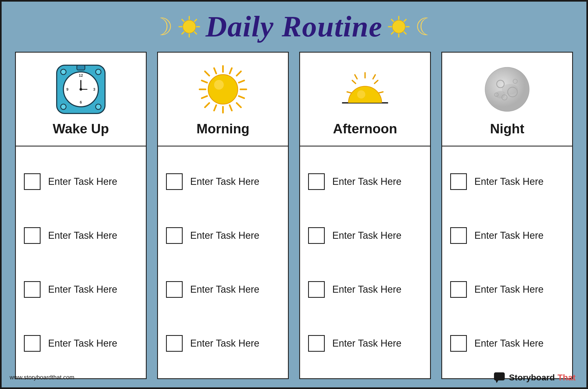 This screenshot has width=588, height=389. What do you see at coordinates (293, 377) in the screenshot?
I see `footer: www.storyboardthat.com StoryboardThat` at bounding box center [293, 377].